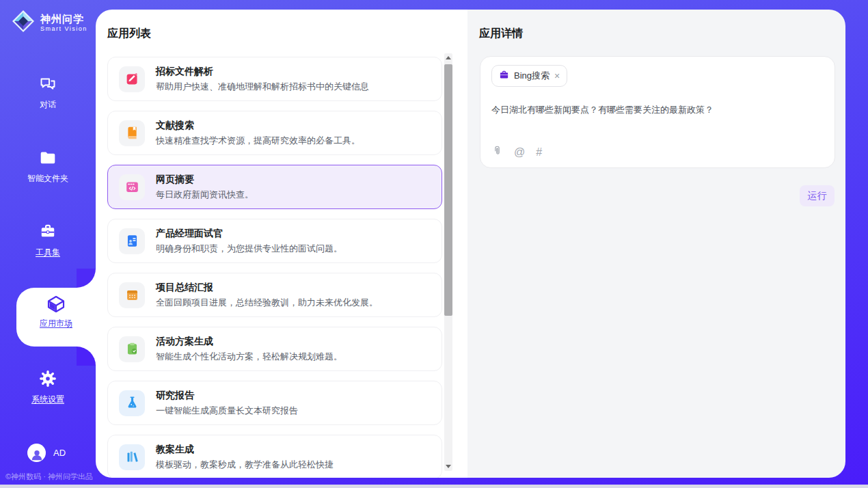  Describe the element at coordinates (249, 234) in the screenshot. I see `app-name: 产品经理面试官` at that location.